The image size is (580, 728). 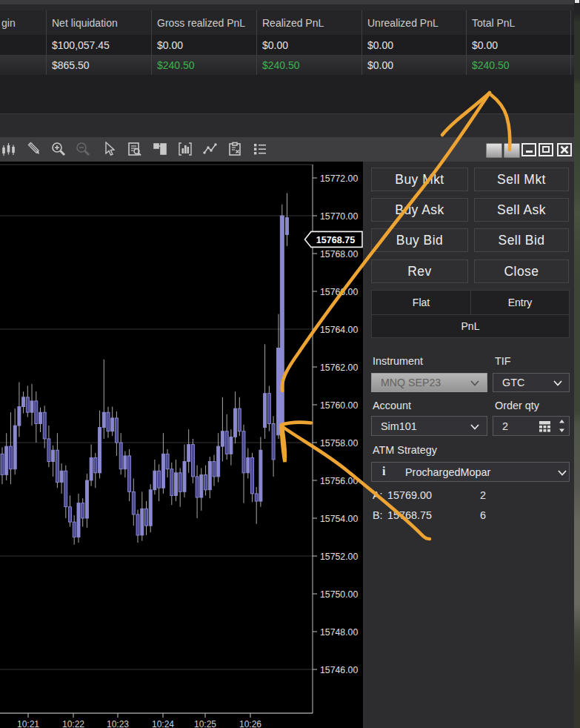 I want to click on svg-text: 15746.00, so click(x=339, y=670).